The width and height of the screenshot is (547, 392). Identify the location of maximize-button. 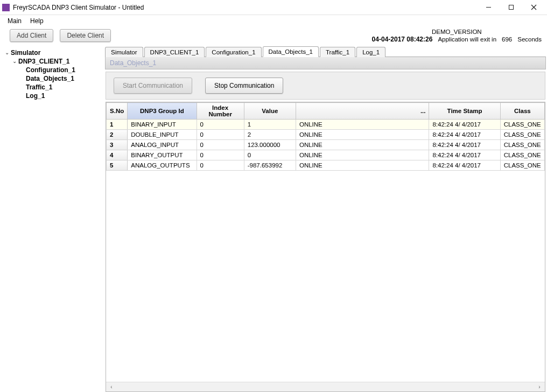
(511, 8).